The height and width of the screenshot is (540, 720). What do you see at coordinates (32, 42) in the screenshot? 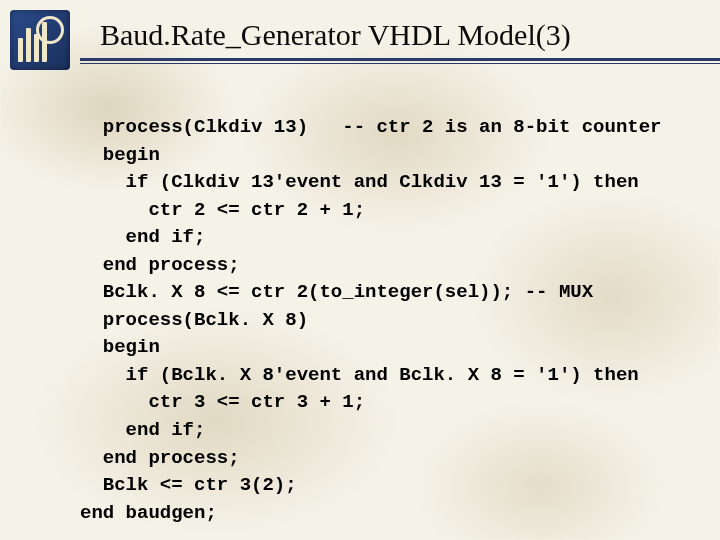
I see `bars-icon` at bounding box center [32, 42].